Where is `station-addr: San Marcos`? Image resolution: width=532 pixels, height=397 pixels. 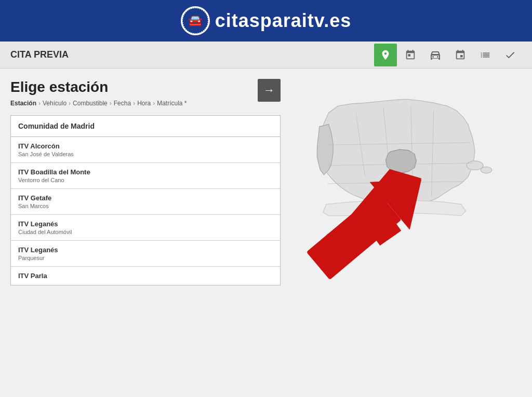 station-addr: San Marcos is located at coordinates (145, 206).